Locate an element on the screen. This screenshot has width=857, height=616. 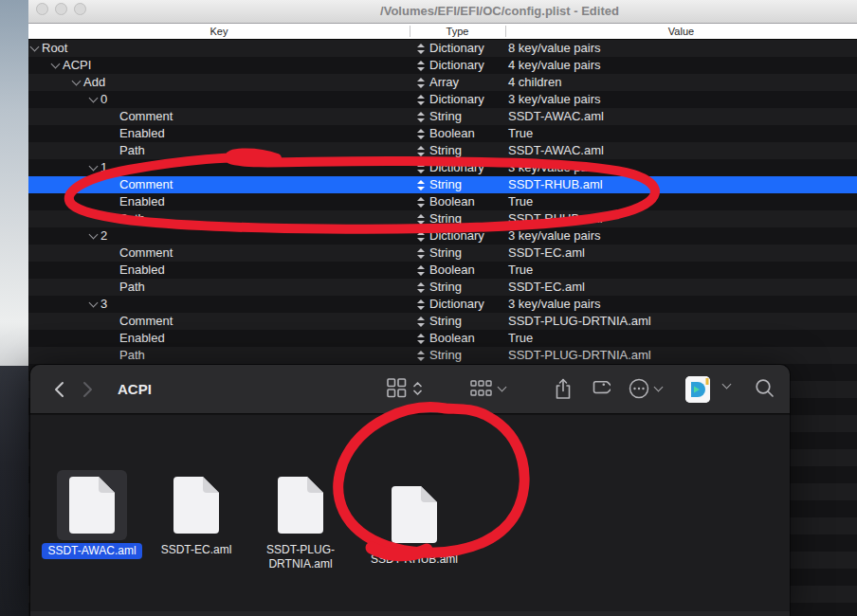
file-item: SSDT-EC.aml is located at coordinates (196, 514).